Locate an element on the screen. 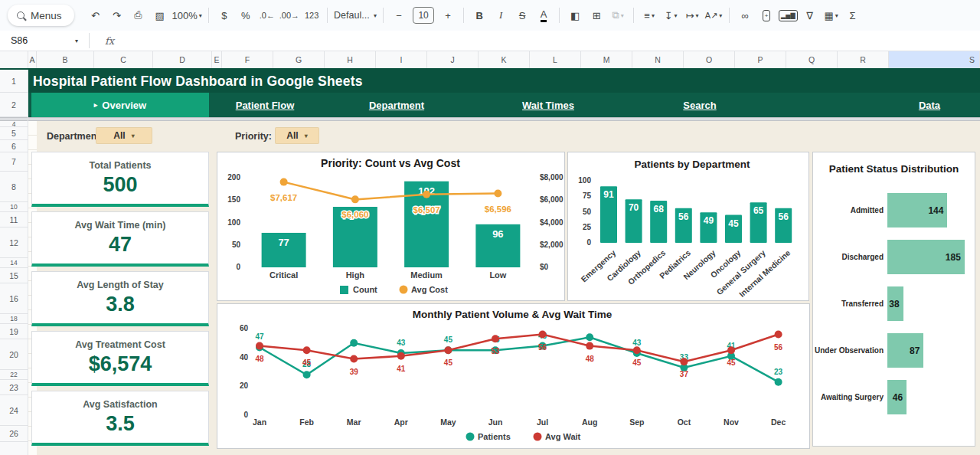 Image resolution: width=980 pixels, height=455 pixels. column-header-C: C is located at coordinates (124, 60).